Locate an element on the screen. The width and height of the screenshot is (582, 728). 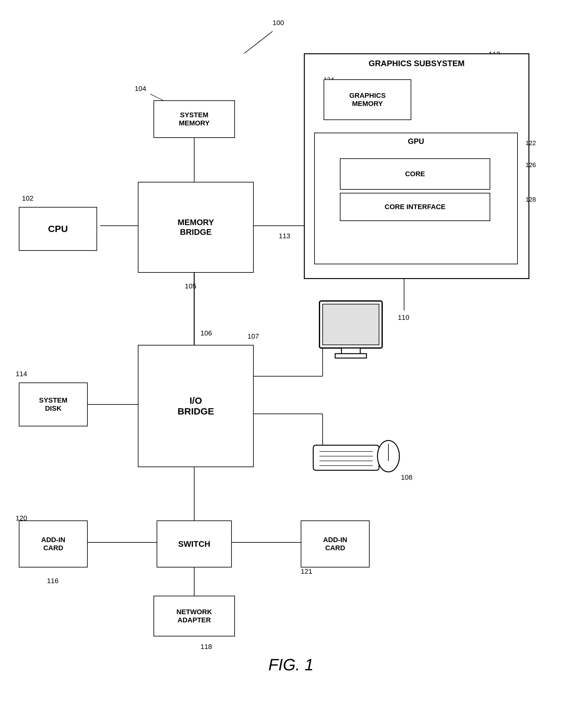
ref-106: 106 is located at coordinates (206, 333).